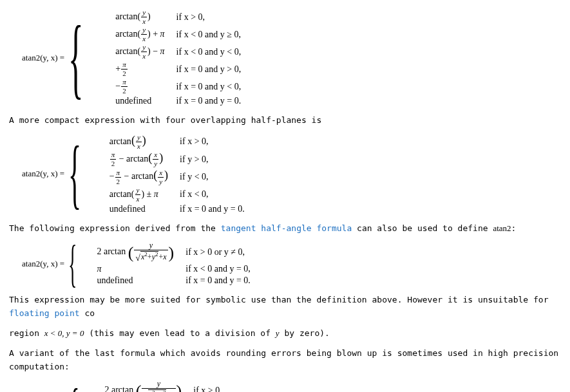 The height and width of the screenshot is (392, 570). I want to click on case-expr: −π2, so click(140, 86).